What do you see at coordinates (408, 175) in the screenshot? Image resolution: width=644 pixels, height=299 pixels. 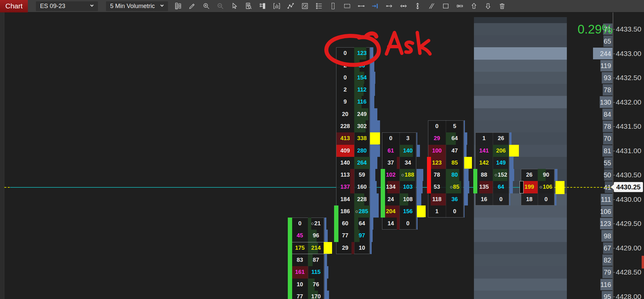 I see `ask-volume-cell: 188` at bounding box center [408, 175].